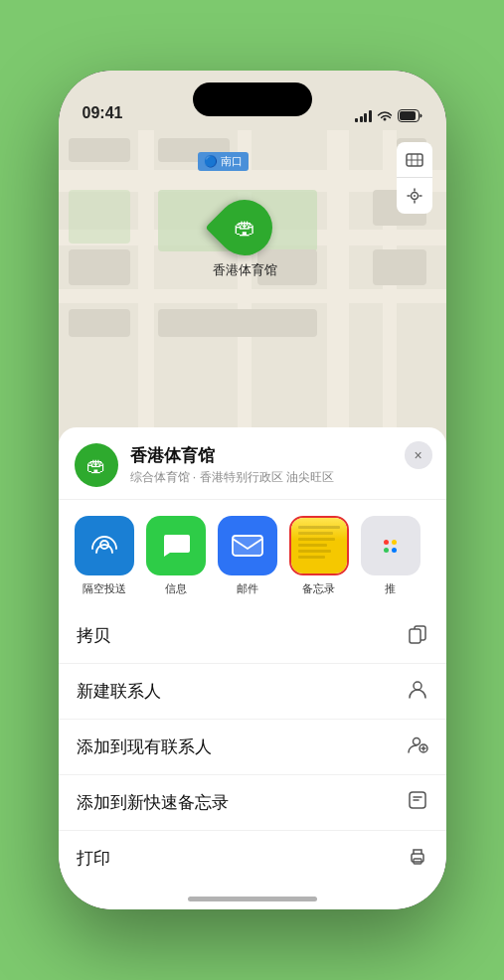 Image resolution: width=504 pixels, height=980 pixels. I want to click on signal-icon, so click(364, 116).